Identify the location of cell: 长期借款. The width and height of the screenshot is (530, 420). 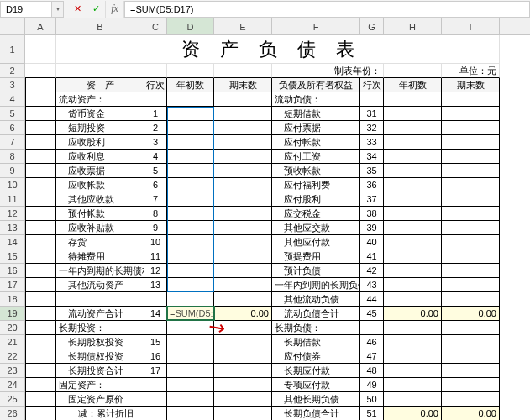
(316, 343).